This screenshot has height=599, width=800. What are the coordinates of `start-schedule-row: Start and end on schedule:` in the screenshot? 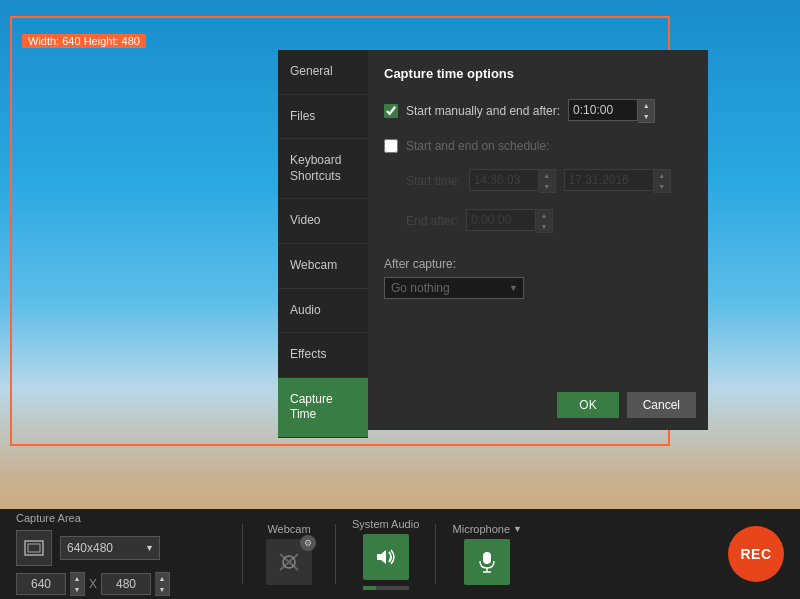 It's located at (538, 146).